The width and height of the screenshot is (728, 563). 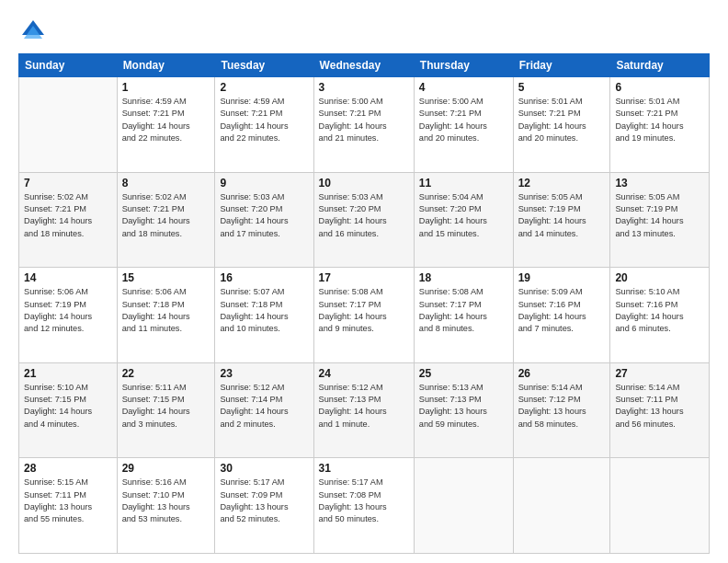 I want to click on day-number: 29, so click(x=166, y=468).